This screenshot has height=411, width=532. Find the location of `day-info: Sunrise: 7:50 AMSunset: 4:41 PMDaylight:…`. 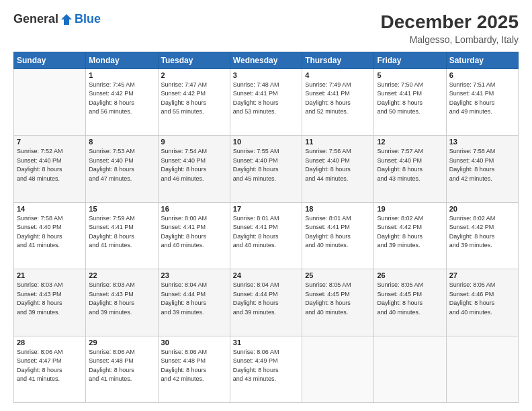

day-info: Sunrise: 7:50 AMSunset: 4:41 PMDaylight:… is located at coordinates (410, 99).